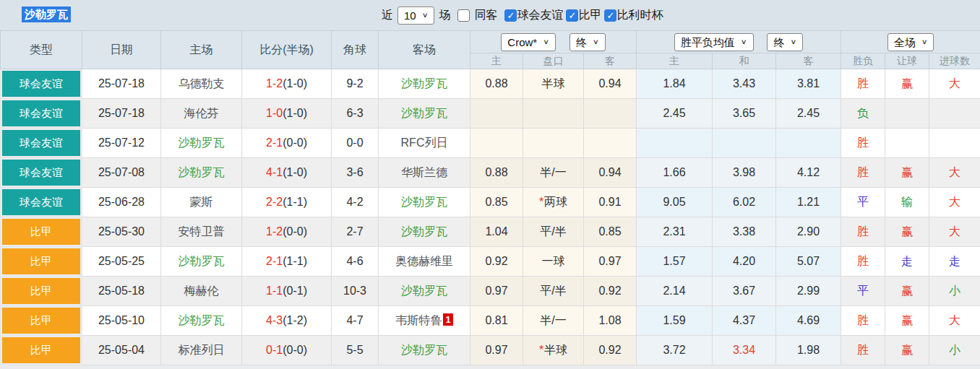 This screenshot has height=369, width=980. What do you see at coordinates (496, 321) in the screenshot?
I see `odds-home-value: 0.81` at bounding box center [496, 321].